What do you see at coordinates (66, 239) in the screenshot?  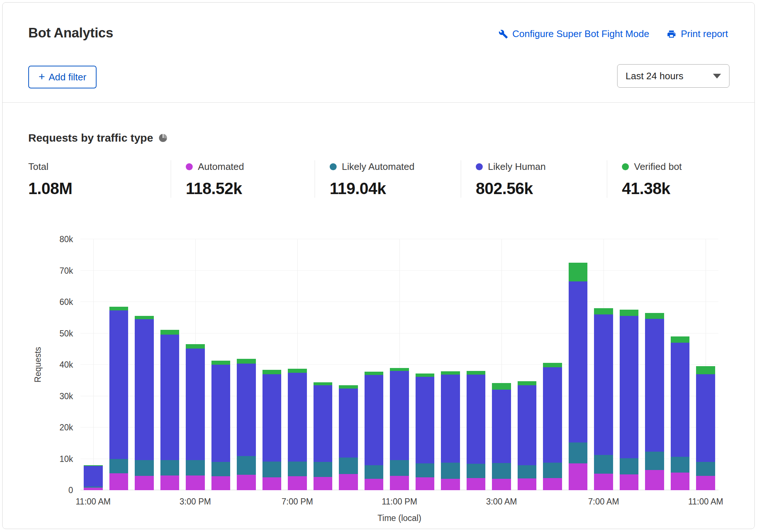 I see `y-tick-label: 80k` at bounding box center [66, 239].